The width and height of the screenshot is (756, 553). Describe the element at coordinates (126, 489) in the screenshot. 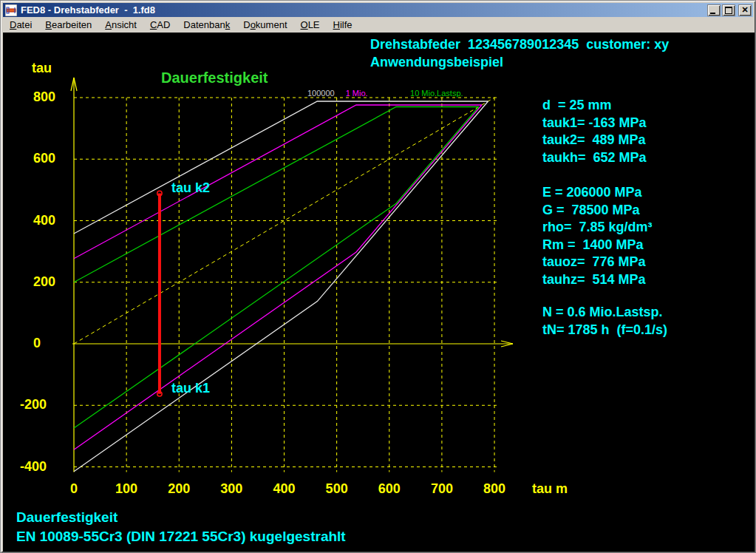

I see `x-tick-label: 100` at that location.